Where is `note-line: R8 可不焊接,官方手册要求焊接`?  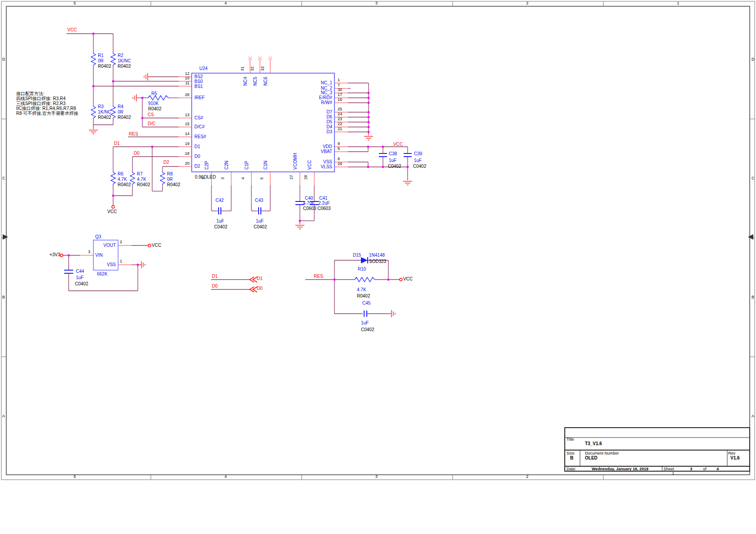 note-line: R8 可不焊接,官方手册要求焊接 is located at coordinates (47, 113).